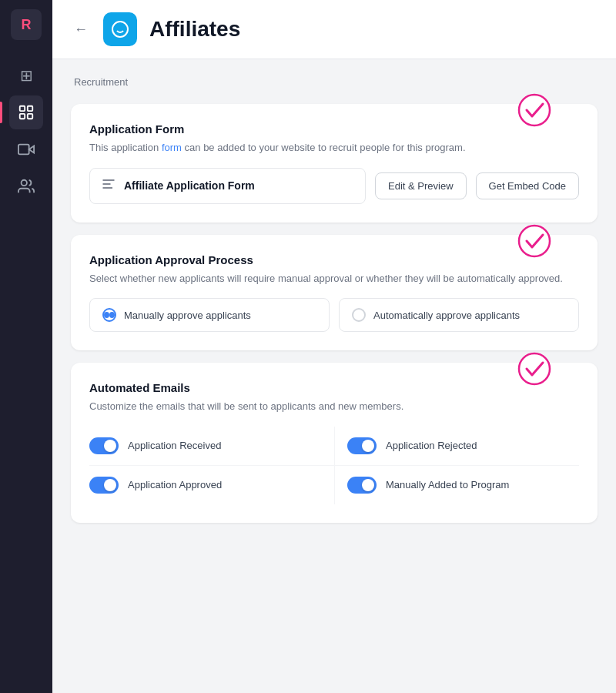  Describe the element at coordinates (104, 446) in the screenshot. I see `toggle-received` at that location.